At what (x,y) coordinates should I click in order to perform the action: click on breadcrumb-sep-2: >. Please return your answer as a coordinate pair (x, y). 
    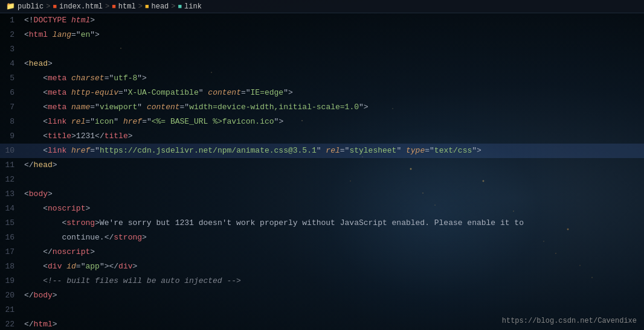
    Looking at the image, I should click on (108, 7).